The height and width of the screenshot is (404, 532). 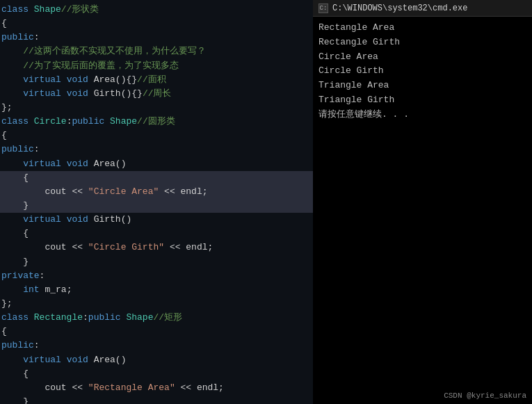 I want to click on code-line: //为了实现后面的覆盖，为了实现多态, so click(x=156, y=66).